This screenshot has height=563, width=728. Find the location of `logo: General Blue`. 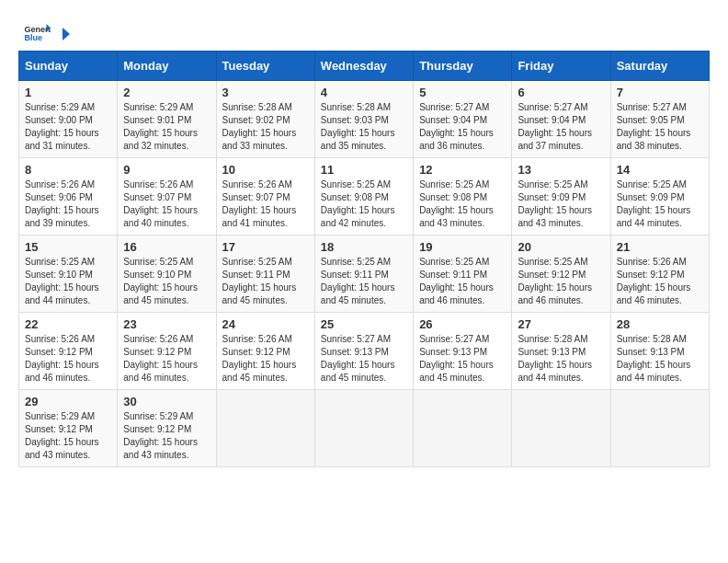

logo: General Blue is located at coordinates (48, 32).